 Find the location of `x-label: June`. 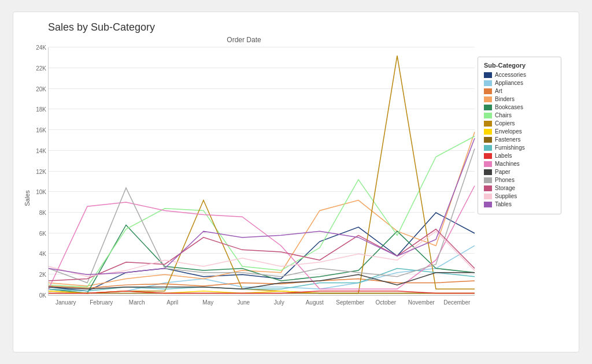

x-label: June is located at coordinates (244, 303).